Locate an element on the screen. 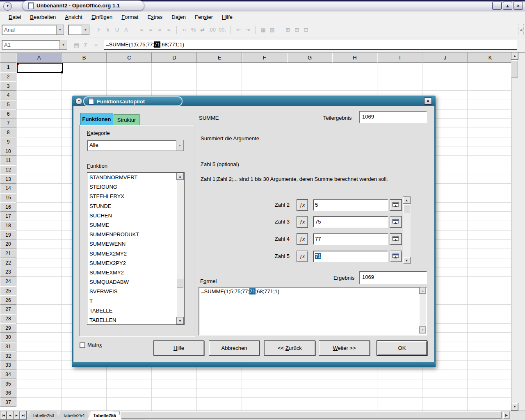  function-list-scroll-thumb is located at coordinates (180, 283).